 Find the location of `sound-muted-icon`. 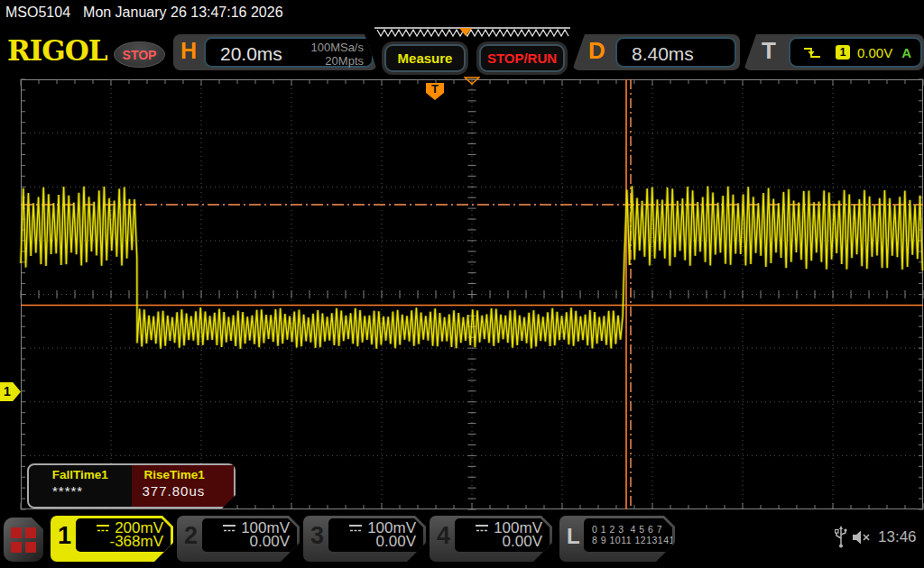

sound-muted-icon is located at coordinates (863, 537).